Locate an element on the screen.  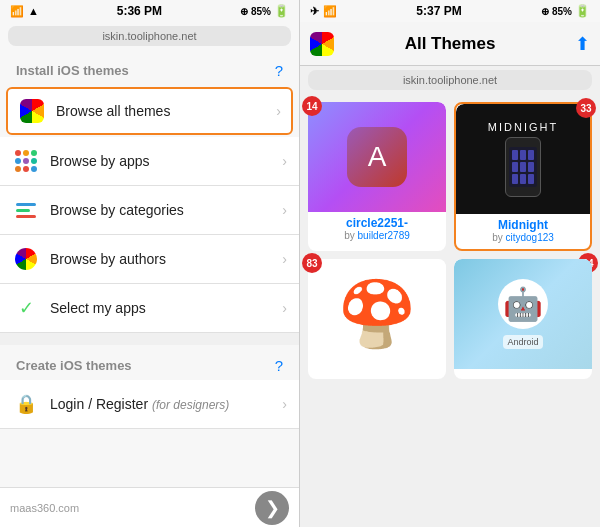
signal-icon: ▲ is located at coordinates (34, 11).